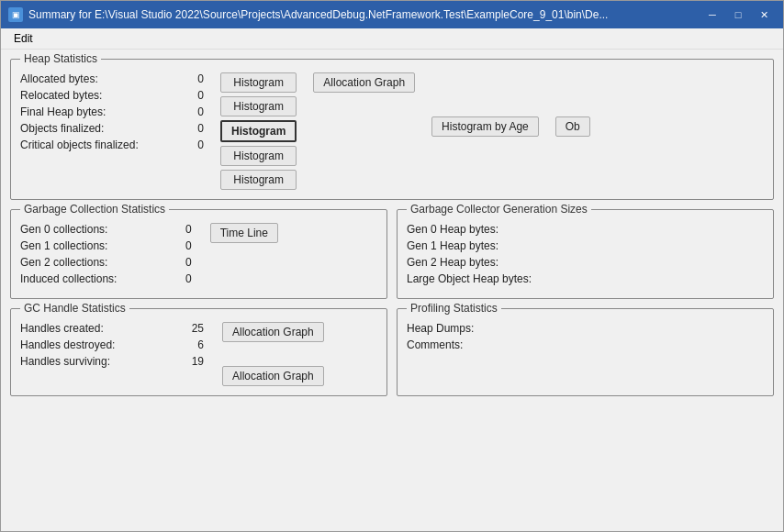  What do you see at coordinates (364, 83) in the screenshot?
I see `allocation-graph-btn-heap: Allocation Graph` at bounding box center [364, 83].